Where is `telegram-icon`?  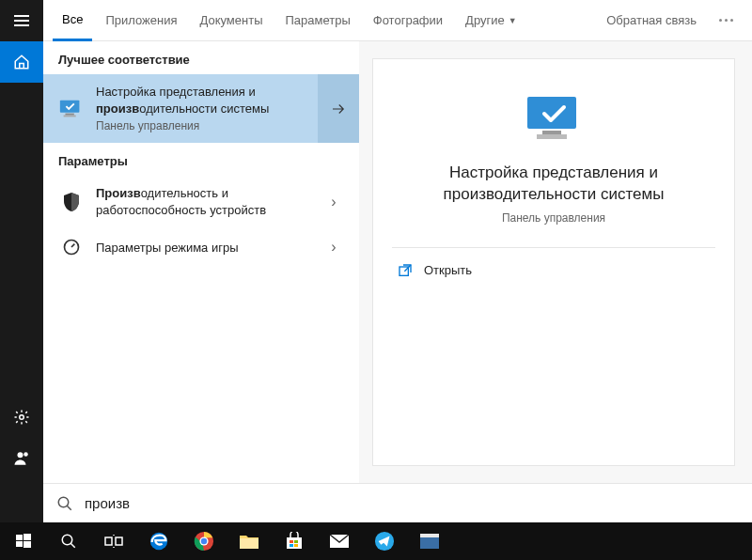 telegram-icon is located at coordinates (384, 541).